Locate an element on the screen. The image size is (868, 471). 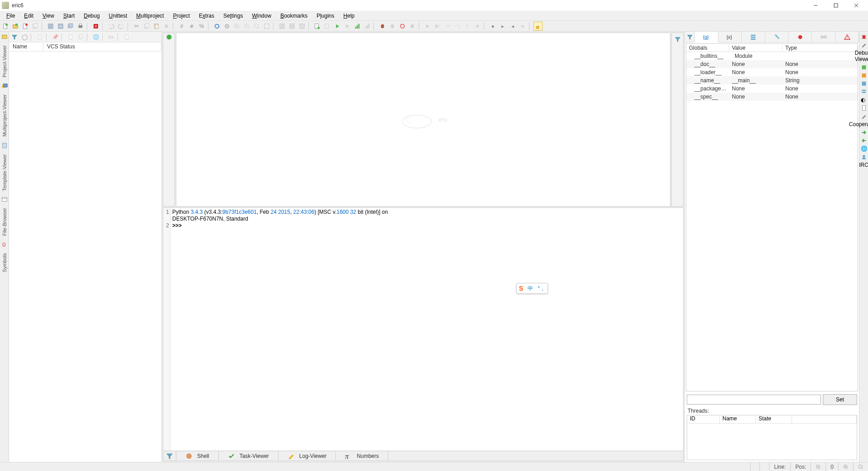
split-h-icon is located at coordinates (282, 26).